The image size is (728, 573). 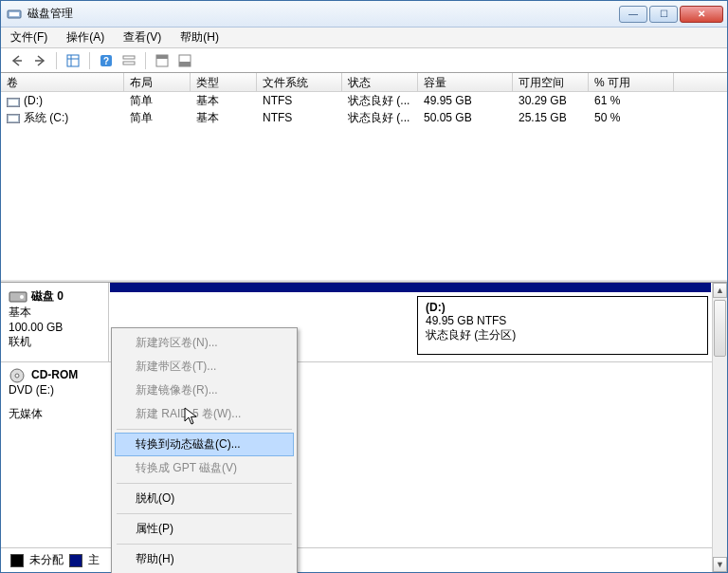 I want to click on ctx-new-raid5: 新建 RAID-5 卷(W)..., so click(x=205, y=414).